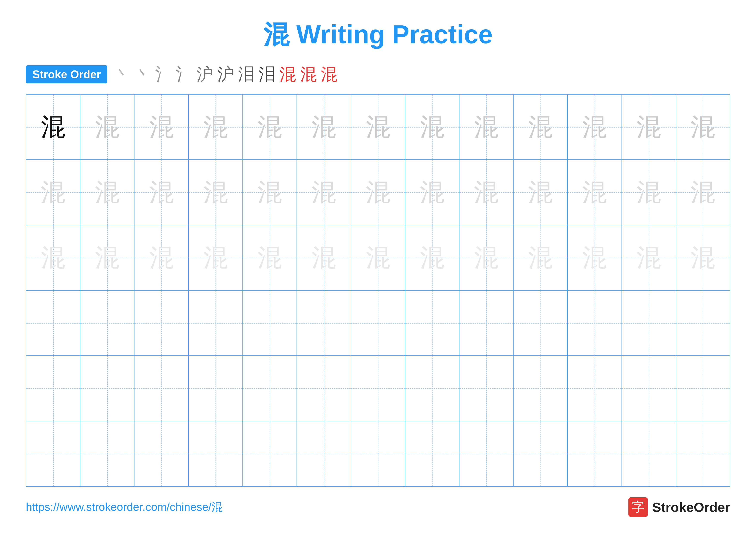 This screenshot has width=756, height=534. Describe the element at coordinates (226, 74) in the screenshot. I see `stroke-6: 沪` at that location.